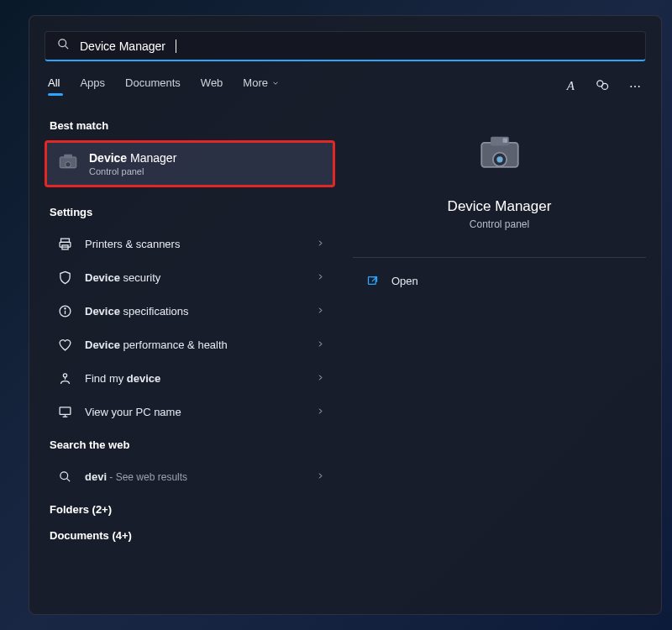  Describe the element at coordinates (176, 46) in the screenshot. I see `text-caret` at that location.